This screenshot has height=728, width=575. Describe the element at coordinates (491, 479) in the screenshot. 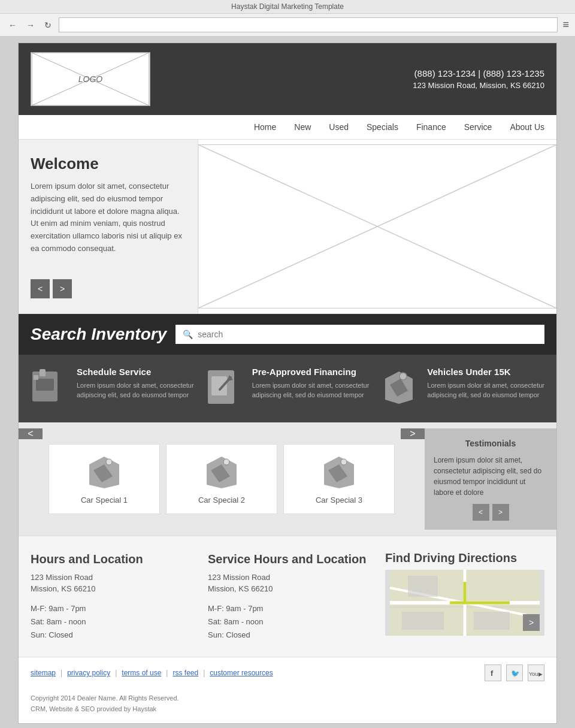

I see `testimonials-block: Testimonials Lorem ipsum dolor sit amet,…` at that location.